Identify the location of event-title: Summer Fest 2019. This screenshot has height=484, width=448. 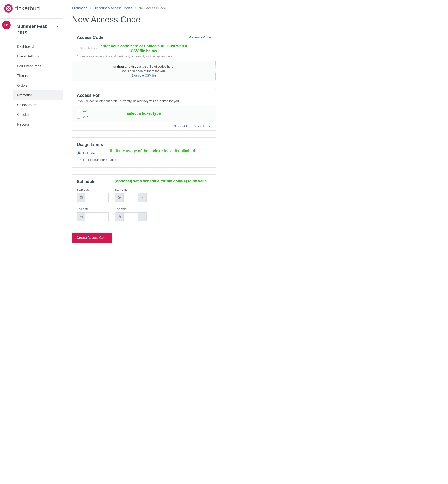
(37, 30).